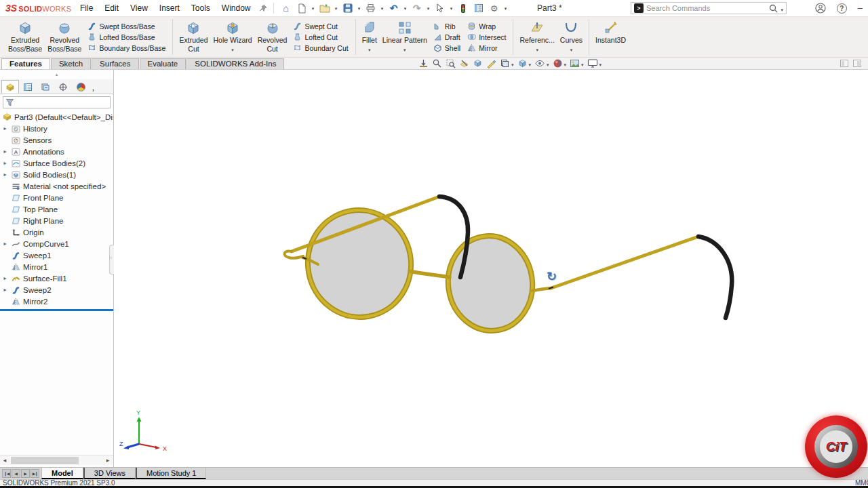 The image size is (868, 488). What do you see at coordinates (57, 129) in the screenshot?
I see `tree-item-history: History` at bounding box center [57, 129].